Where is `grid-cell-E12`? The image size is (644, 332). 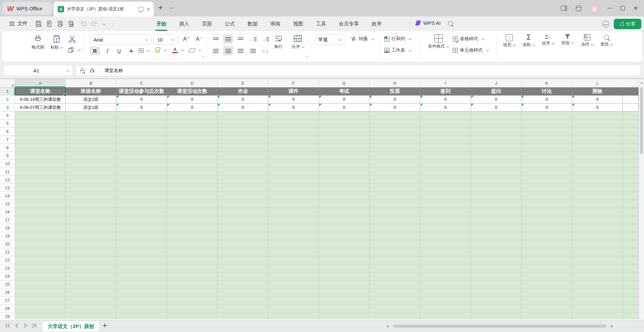
grid-cell-E12 is located at coordinates (243, 180).